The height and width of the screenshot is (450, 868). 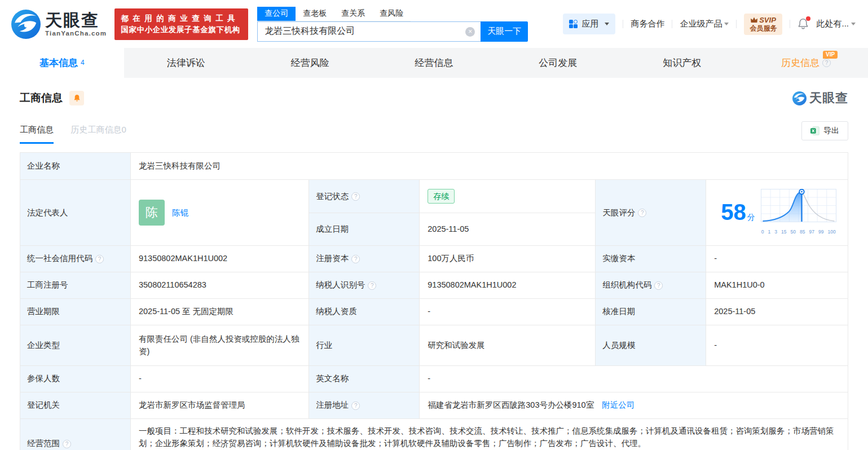 I want to click on apps-grid-icon, so click(x=573, y=24).